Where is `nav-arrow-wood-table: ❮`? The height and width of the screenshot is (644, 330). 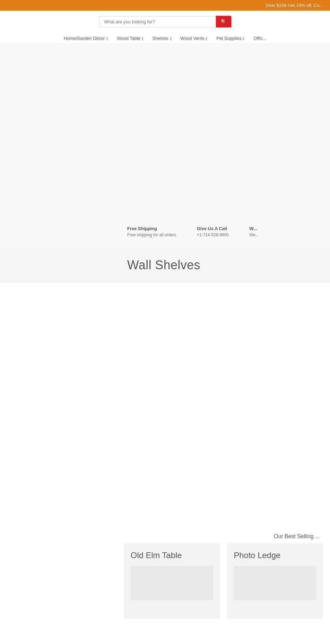
nav-arrow-wood-table: ❮ is located at coordinates (143, 38).